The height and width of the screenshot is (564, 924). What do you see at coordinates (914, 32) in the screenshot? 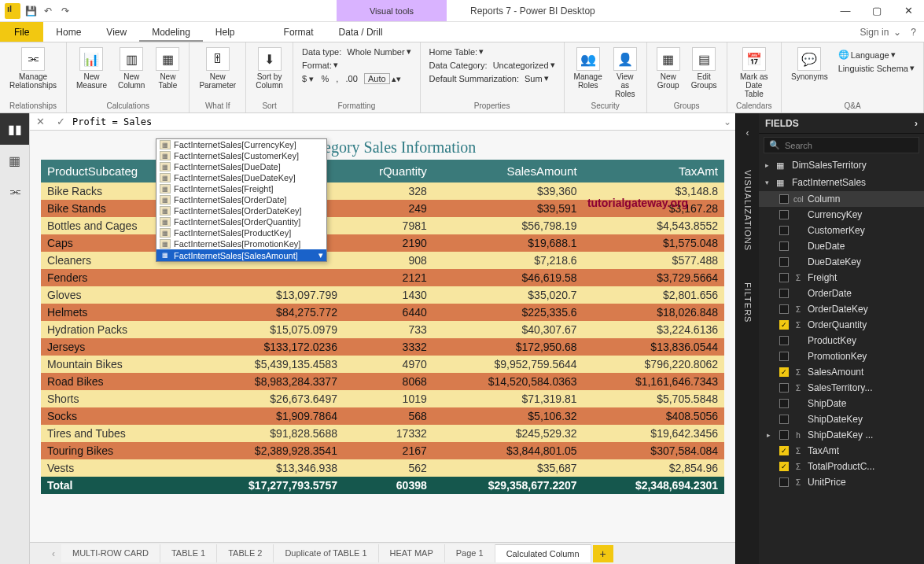
I see `help-icon: ?` at bounding box center [914, 32].